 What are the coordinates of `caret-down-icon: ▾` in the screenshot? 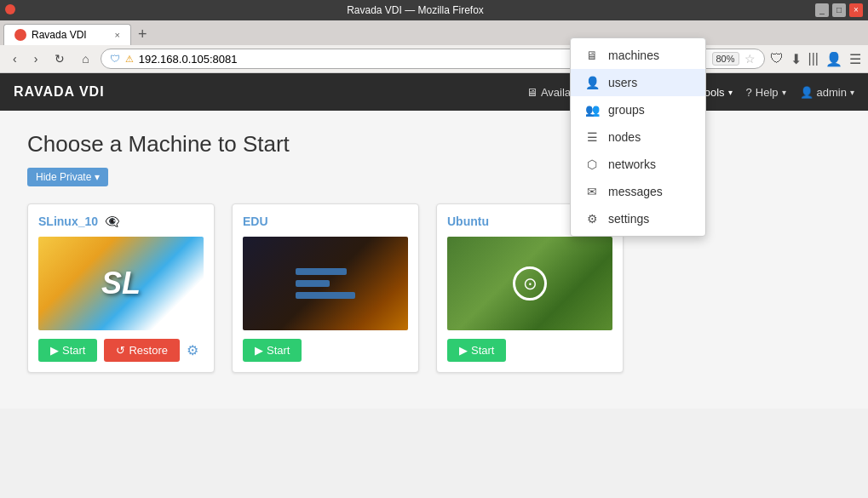 It's located at (731, 92).